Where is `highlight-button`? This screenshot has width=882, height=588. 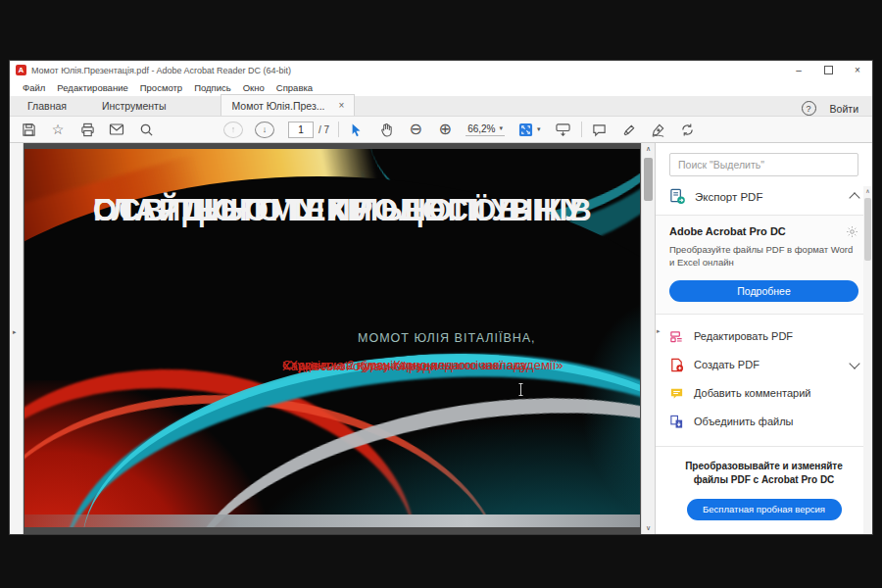 highlight-button is located at coordinates (629, 129).